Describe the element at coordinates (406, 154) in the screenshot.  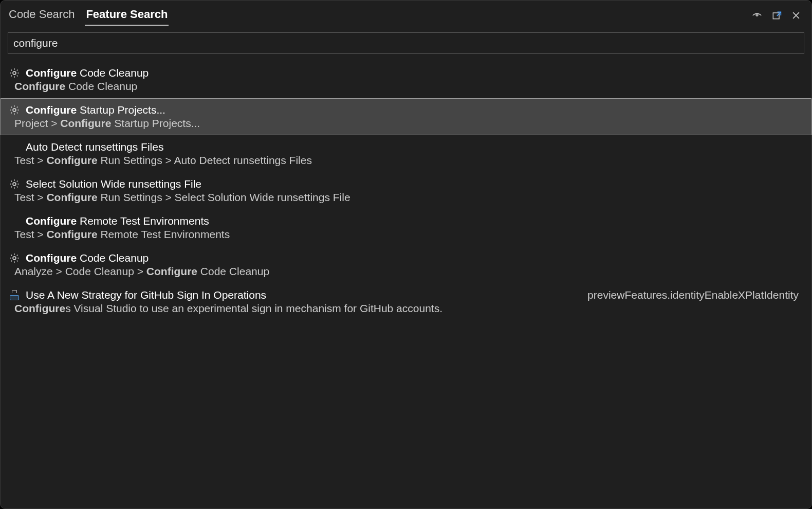
I see `result-item: Auto Detect runsettings FilesTest > Conf…` at that location.